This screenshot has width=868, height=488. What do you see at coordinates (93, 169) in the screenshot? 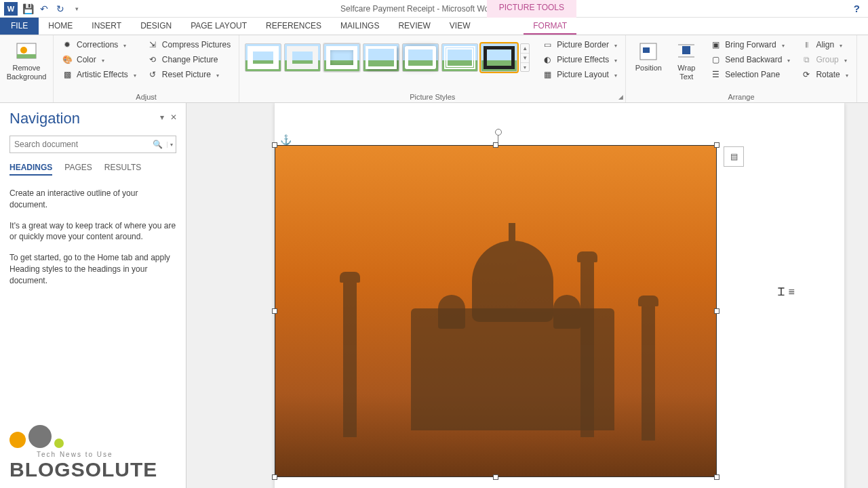
I see `navigation-subtabs: HEADINGS PAGES RESULTS` at bounding box center [93, 169].